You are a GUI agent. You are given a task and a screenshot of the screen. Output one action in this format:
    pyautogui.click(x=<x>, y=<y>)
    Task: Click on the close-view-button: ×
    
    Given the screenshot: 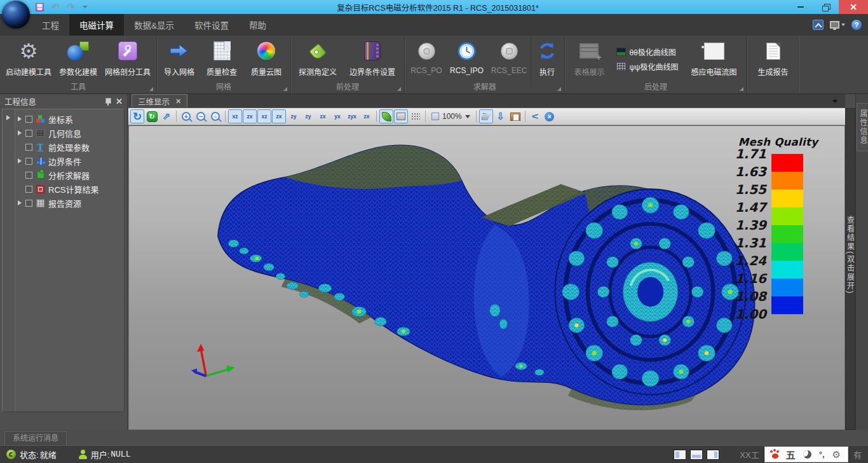 What is the action you would take?
    pyautogui.click(x=550, y=116)
    